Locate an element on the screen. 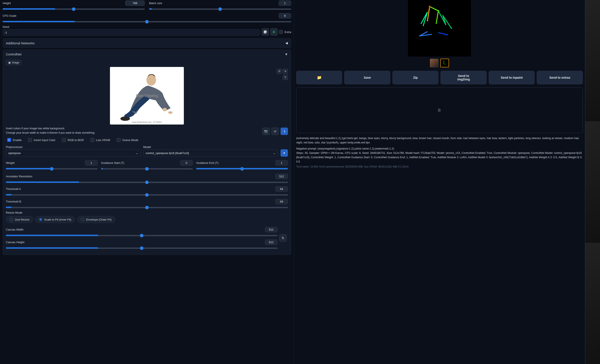  rgb-bgr-check: RGB to BGR is located at coordinates (73, 140).